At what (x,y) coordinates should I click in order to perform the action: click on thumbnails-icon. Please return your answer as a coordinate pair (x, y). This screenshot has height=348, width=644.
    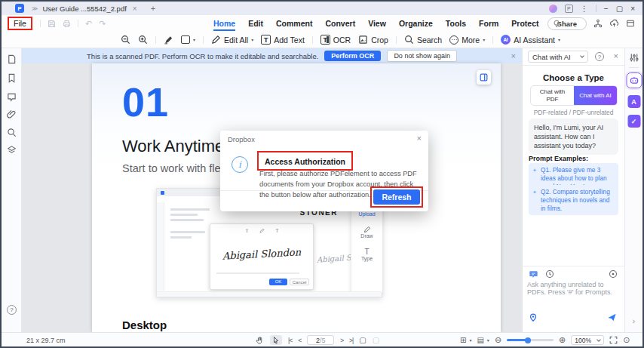
    Looking at the image, I should click on (12, 59).